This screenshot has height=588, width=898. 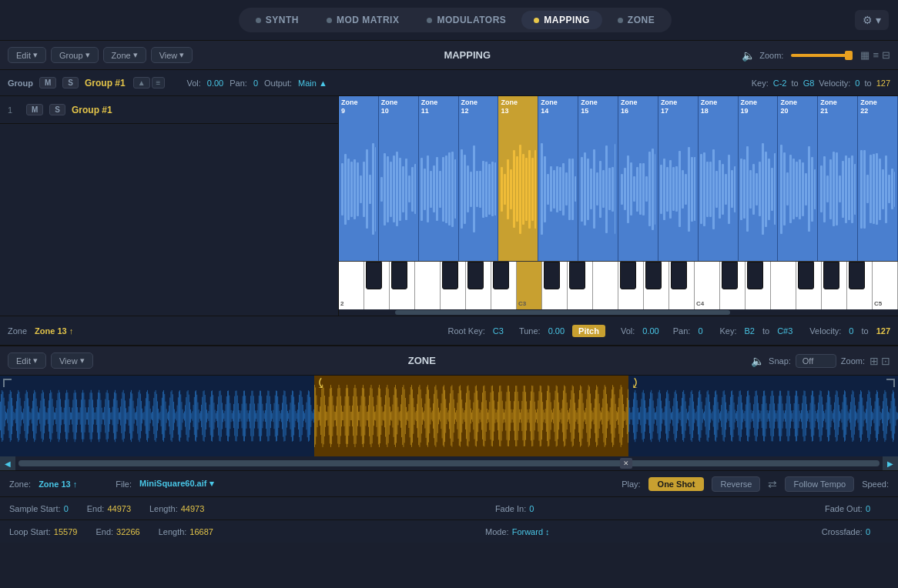 I want to click on edit-dropdown: Edit ▾, so click(x=27, y=55).